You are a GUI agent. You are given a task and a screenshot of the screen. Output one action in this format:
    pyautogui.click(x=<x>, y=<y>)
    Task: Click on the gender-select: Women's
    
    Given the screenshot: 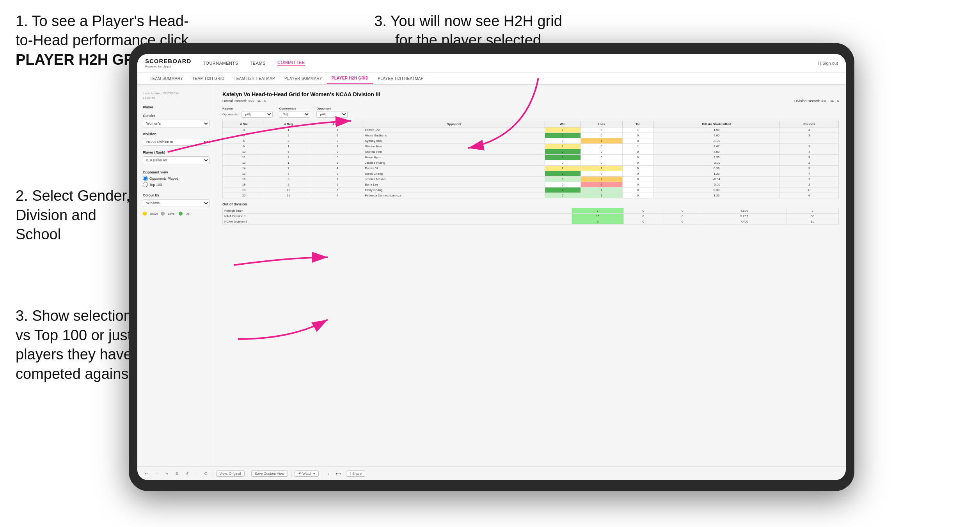 What is the action you would take?
    pyautogui.click(x=176, y=124)
    